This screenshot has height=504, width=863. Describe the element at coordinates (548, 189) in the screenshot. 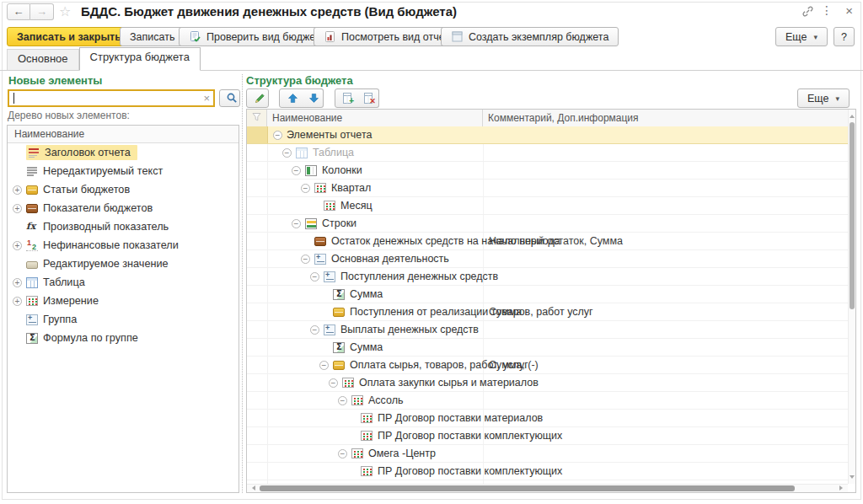

I see `table-row: −Квартал` at that location.